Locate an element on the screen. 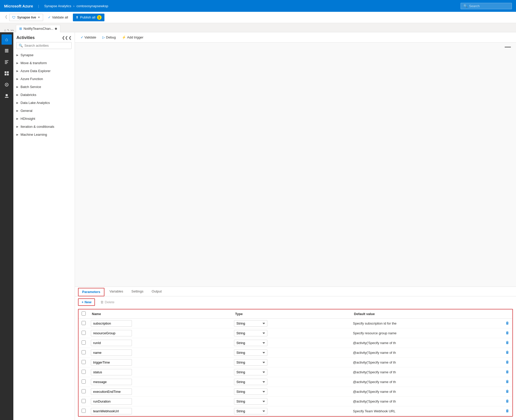 Image resolution: width=516 pixels, height=420 pixels. lightning-icon: ⚡ is located at coordinates (124, 37).